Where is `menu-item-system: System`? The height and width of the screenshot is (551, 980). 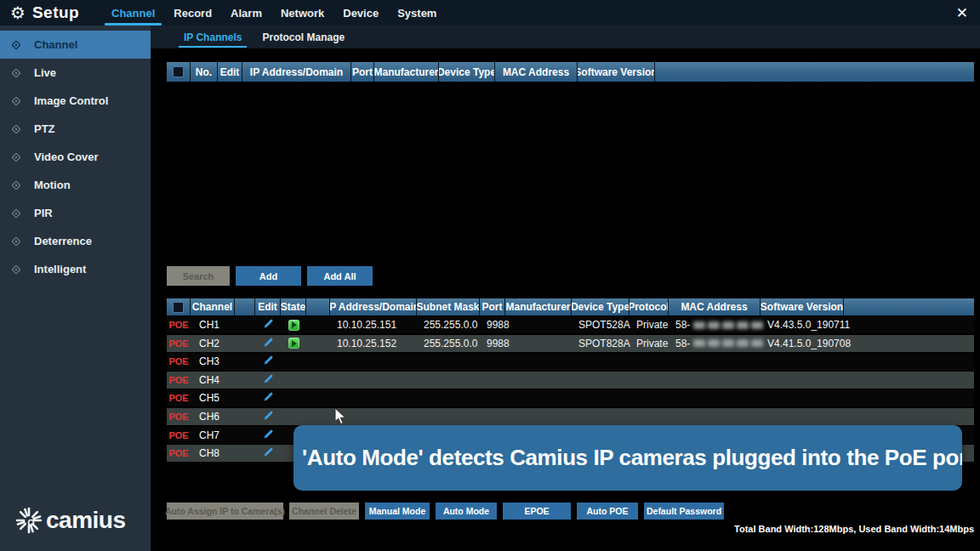 menu-item-system: System is located at coordinates (417, 13).